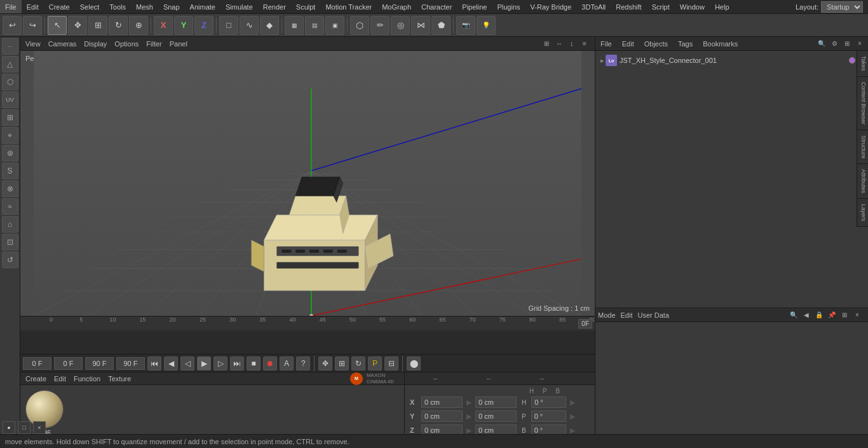  I want to click on move-button: ✥, so click(78, 25).